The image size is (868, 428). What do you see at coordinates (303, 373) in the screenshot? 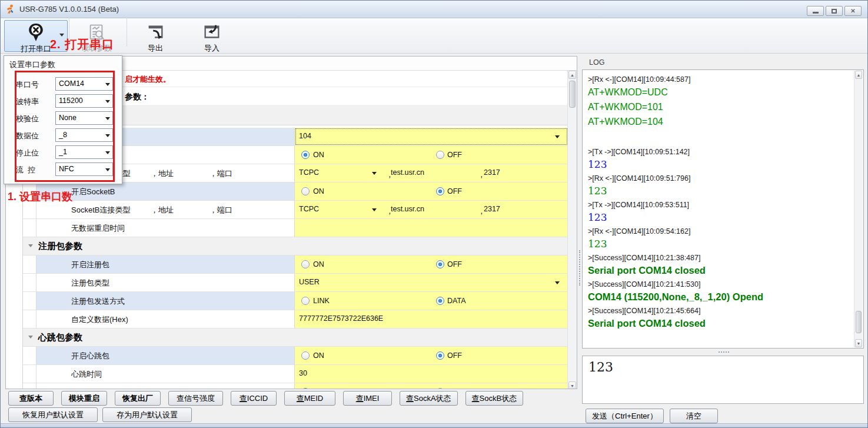
I see `param-text-input: 30` at bounding box center [303, 373].